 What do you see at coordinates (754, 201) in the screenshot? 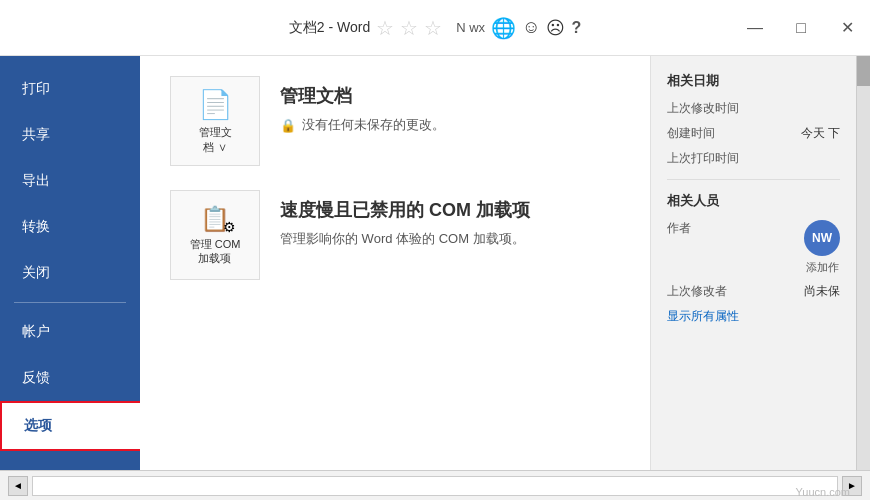
I see `related-people-title: 相关人员` at bounding box center [754, 201].